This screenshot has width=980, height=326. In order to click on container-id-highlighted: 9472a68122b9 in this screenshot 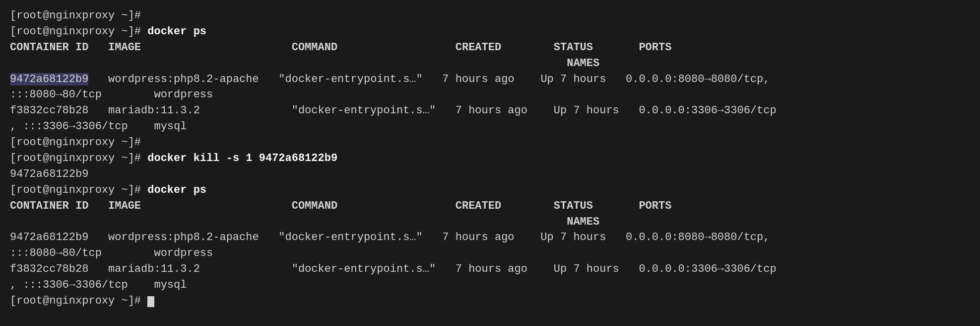, I will do `click(49, 80)`.